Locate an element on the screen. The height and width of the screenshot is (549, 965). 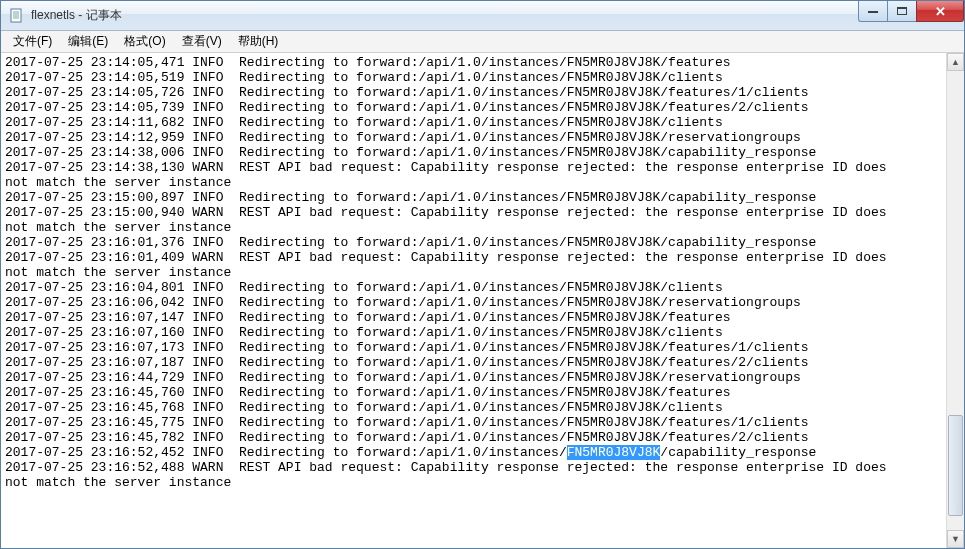
scroll-down-button: ▼ is located at coordinates (956, 539).